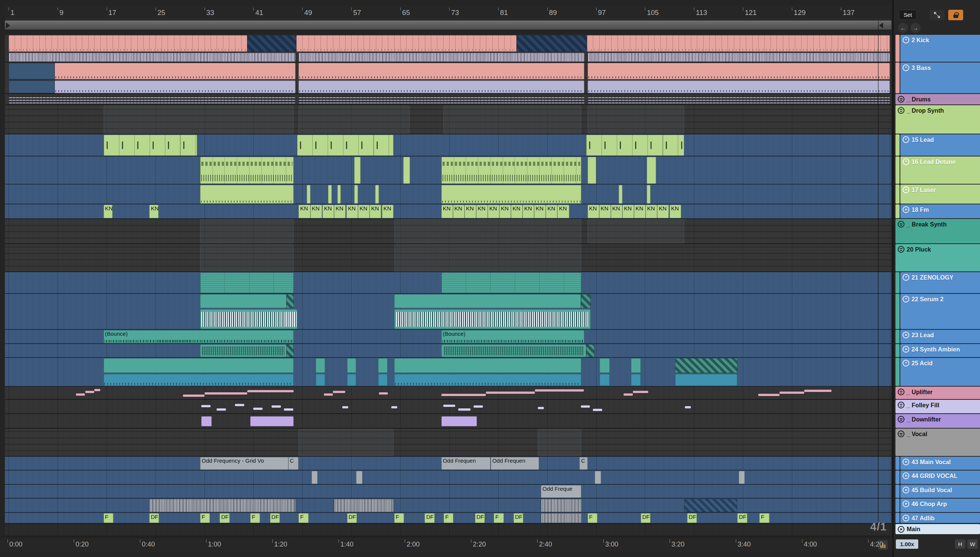  I want to click on track-header-fm-18: ▶18 Fm, so click(940, 211).